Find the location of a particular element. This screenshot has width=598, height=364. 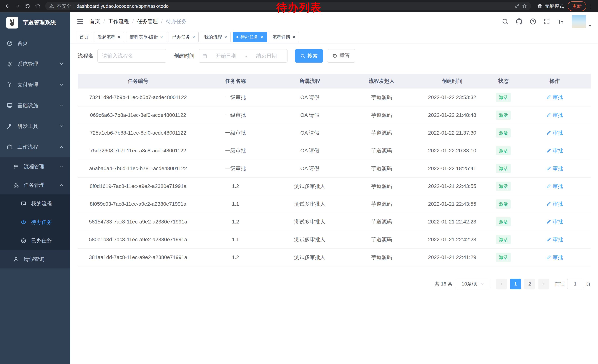

chevron-up-icon is located at coordinates (62, 147).